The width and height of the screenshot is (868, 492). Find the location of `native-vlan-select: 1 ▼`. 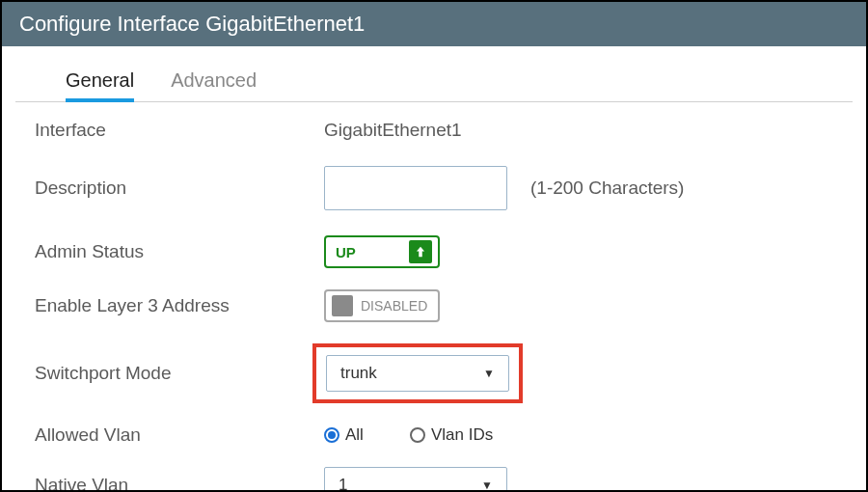

native-vlan-select: 1 ▼ is located at coordinates (416, 479).